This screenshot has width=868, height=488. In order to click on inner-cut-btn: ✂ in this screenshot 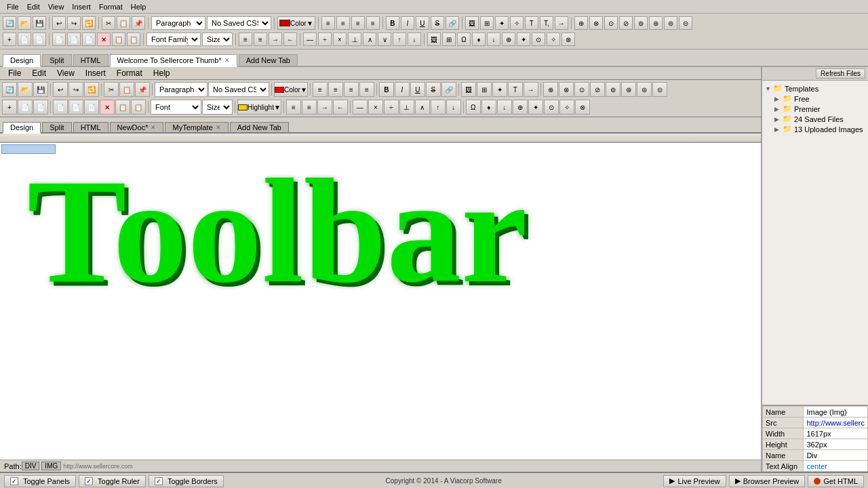, I will do `click(111, 89)`.